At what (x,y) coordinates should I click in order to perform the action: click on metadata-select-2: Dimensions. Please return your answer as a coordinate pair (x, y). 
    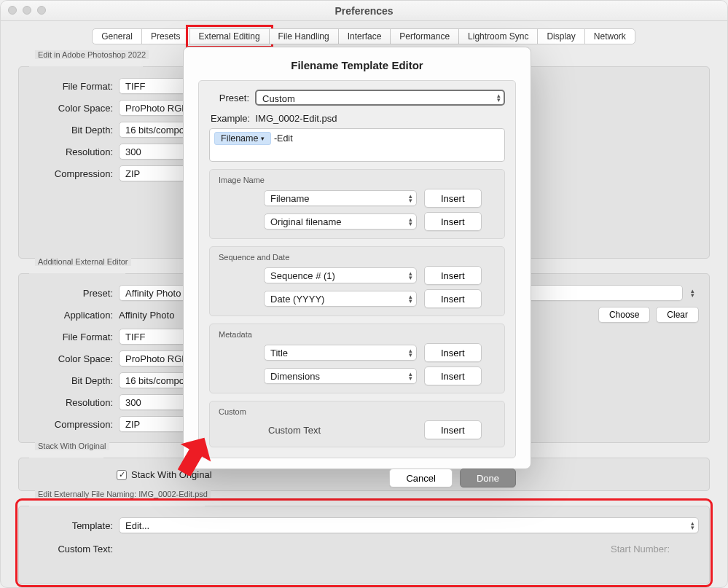
    Looking at the image, I should click on (340, 376).